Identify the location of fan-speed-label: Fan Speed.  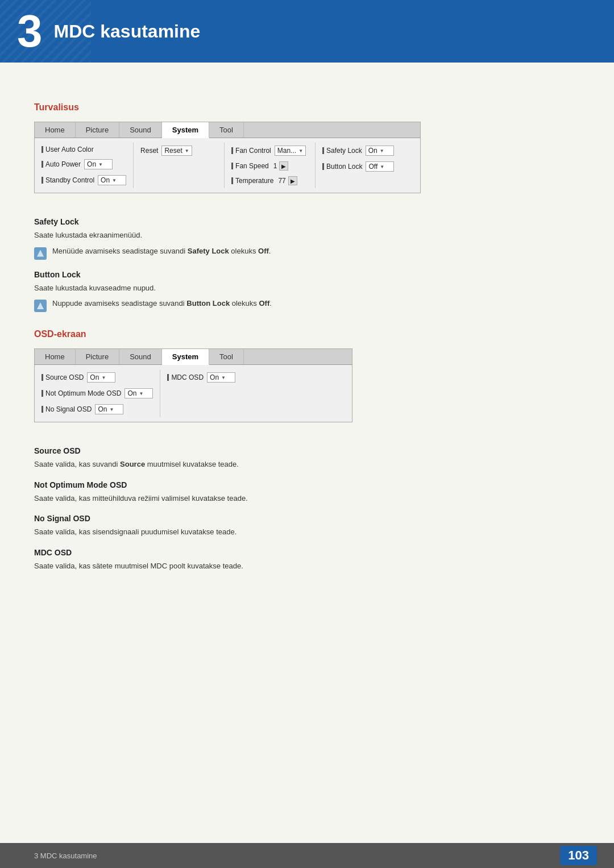
(252, 166).